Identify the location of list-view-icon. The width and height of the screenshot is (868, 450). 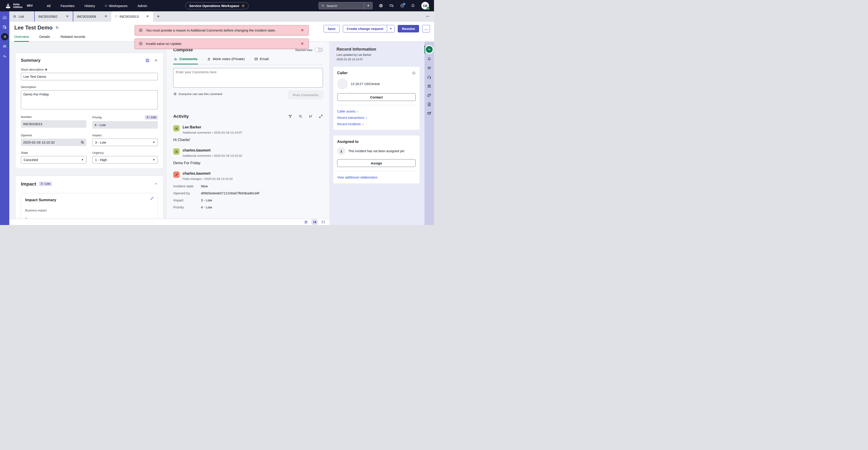
(306, 222).